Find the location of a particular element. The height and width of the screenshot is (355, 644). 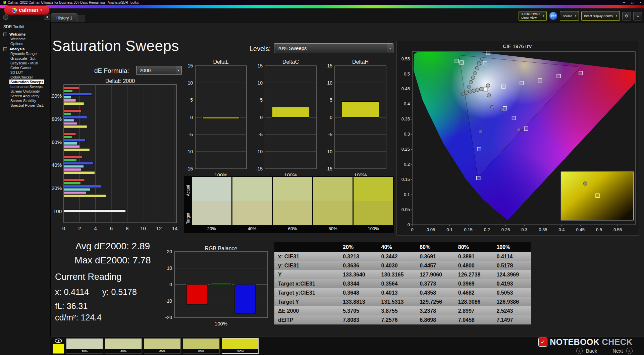

svg-text: 6 is located at coordinates (111, 228).